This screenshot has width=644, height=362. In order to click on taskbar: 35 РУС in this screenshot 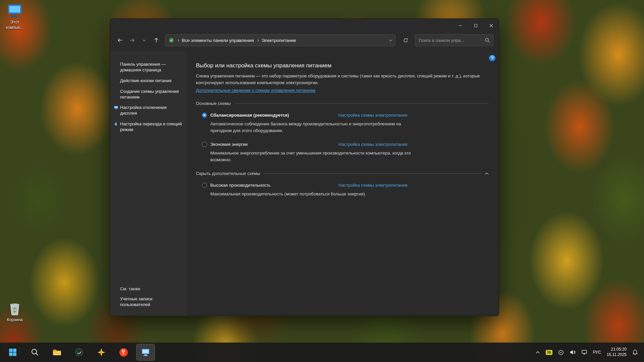, I will do `click(322, 352)`.